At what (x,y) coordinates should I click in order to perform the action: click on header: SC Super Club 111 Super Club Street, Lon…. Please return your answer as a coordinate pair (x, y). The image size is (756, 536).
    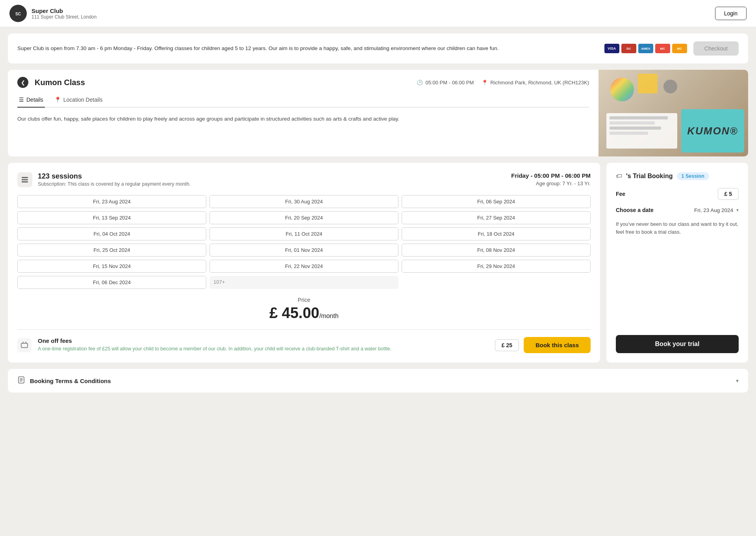
    Looking at the image, I should click on (378, 13).